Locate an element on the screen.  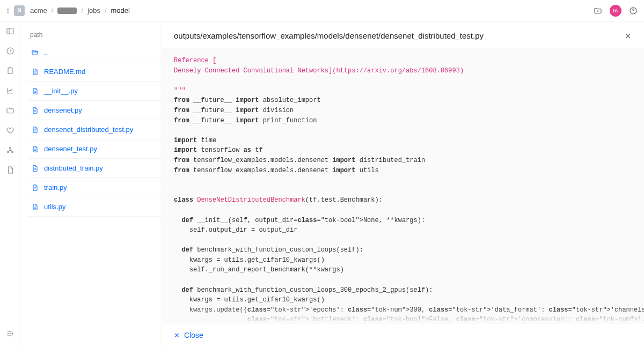
crumb-project-redacted is located at coordinates (67, 11).